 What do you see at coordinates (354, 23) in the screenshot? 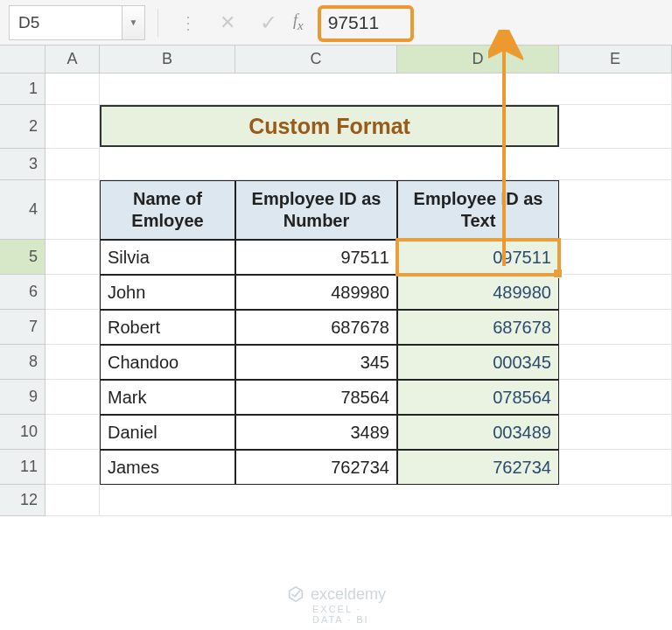
I see `formula-value-wrap: 97511` at bounding box center [354, 23].